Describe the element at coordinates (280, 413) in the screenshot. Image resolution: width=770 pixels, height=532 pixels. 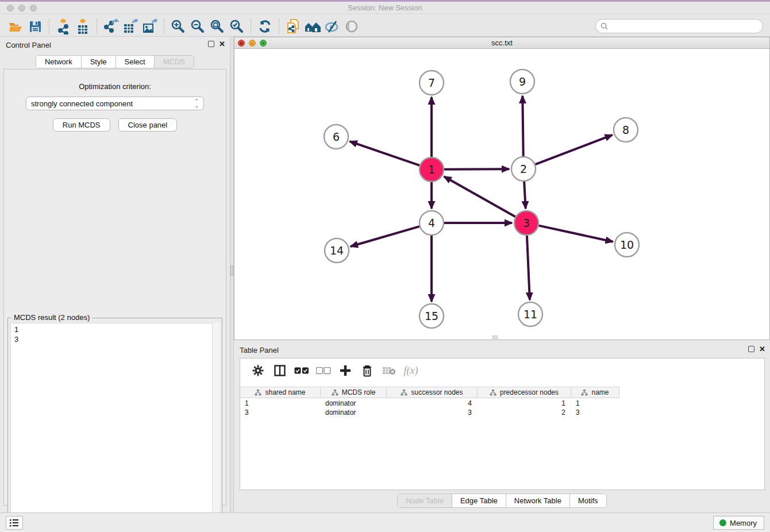
I see `cell-shared-name: 3` at that location.